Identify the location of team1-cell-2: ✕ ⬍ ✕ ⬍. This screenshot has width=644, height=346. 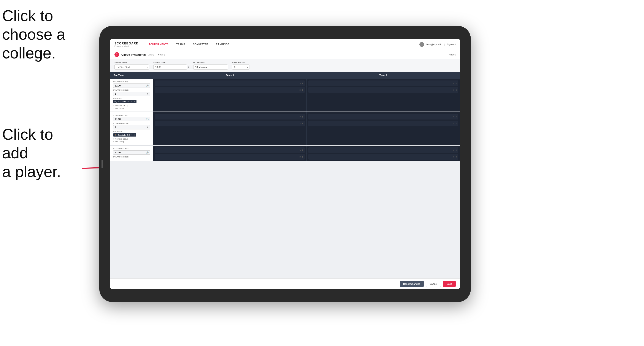
(230, 129).